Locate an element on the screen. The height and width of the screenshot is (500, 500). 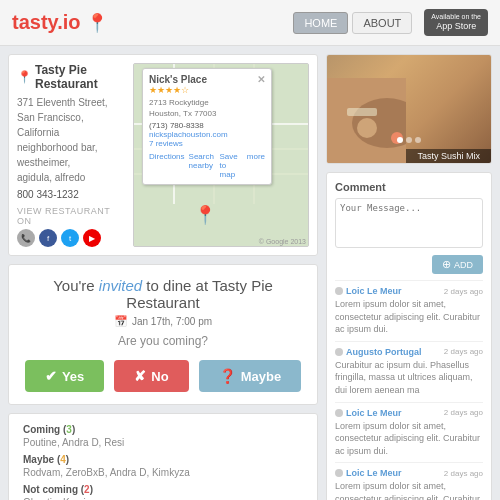
invite-question: Are you coming? is located at coordinates (163, 341).